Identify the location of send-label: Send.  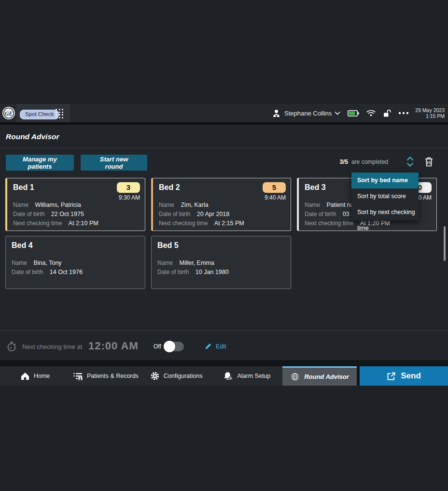
(411, 376).